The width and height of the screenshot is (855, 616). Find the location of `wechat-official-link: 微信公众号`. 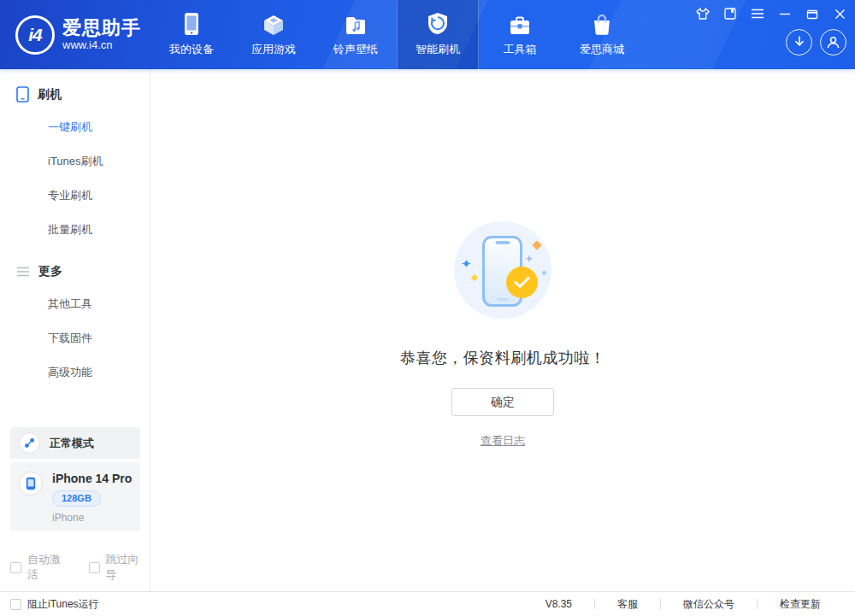

wechat-official-link: 微信公众号 is located at coordinates (709, 605).